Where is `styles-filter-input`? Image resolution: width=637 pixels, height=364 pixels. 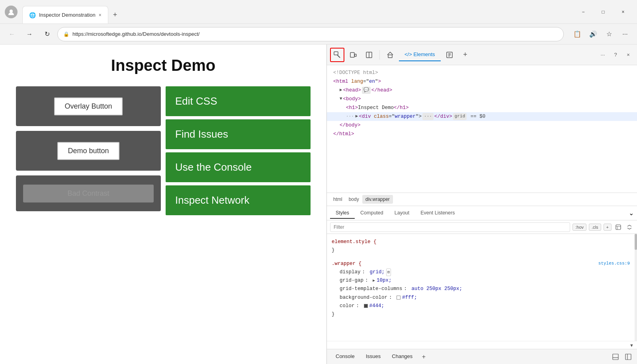 styles-filter-input is located at coordinates (450, 227).